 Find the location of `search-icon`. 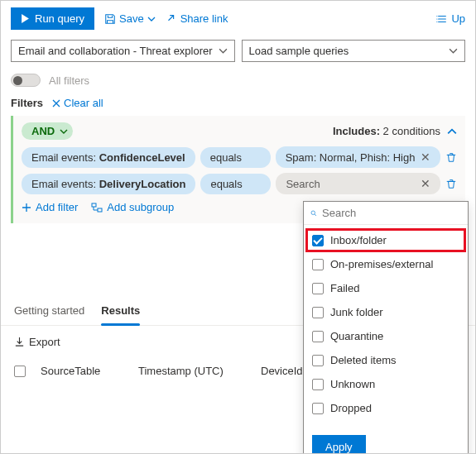

search-icon is located at coordinates (314, 213).